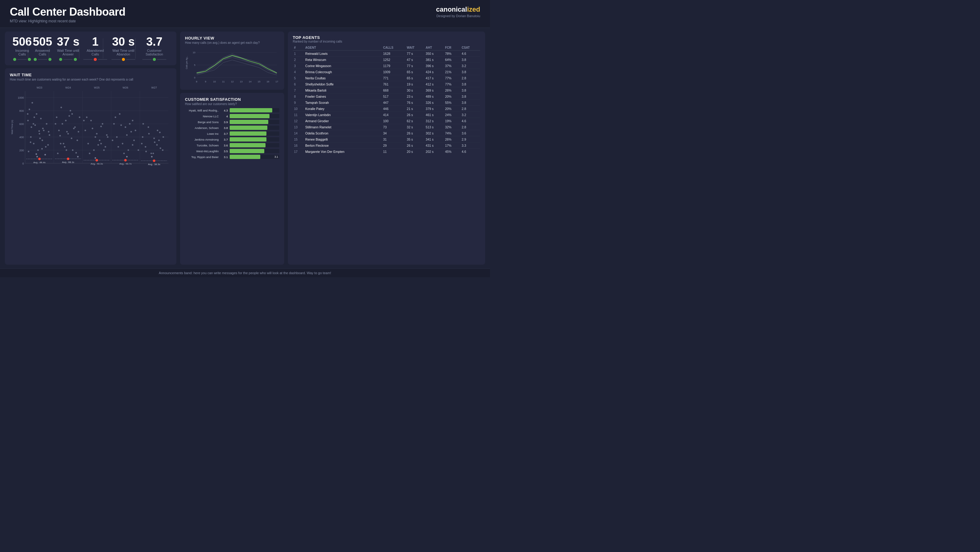 This screenshot has width=980, height=552. I want to click on agents-cell-11-0: 12, so click(298, 121).